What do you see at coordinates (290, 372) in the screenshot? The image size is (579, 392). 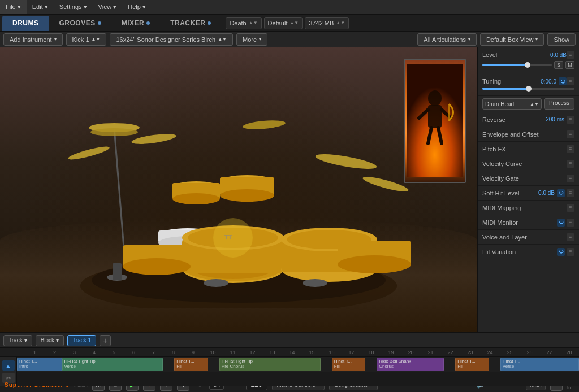 I see `track-lanes: ▲ ✂ Hihat T...IntroHi-Hat Tight TipVerse…` at bounding box center [290, 372].